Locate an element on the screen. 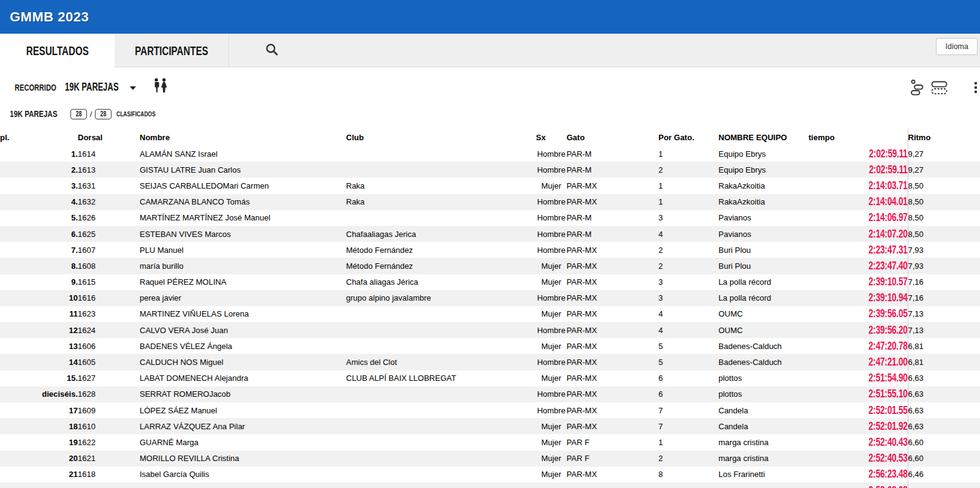 Image resolution: width=980 pixels, height=488 pixels. result-row: 141605CALDUCH NOS MiguelAmics del ClotHo… is located at coordinates (490, 362).